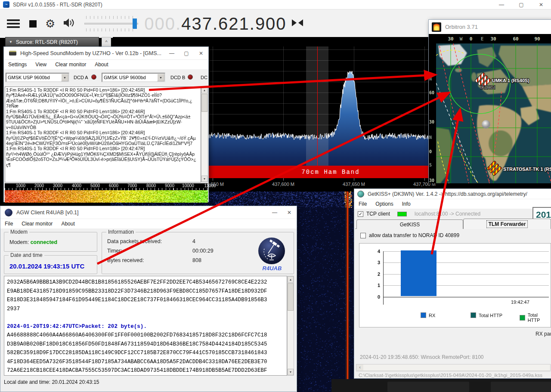  Describe the element at coordinates (17, 65) in the screenshot. I see `menu-settings: Settings` at that location.